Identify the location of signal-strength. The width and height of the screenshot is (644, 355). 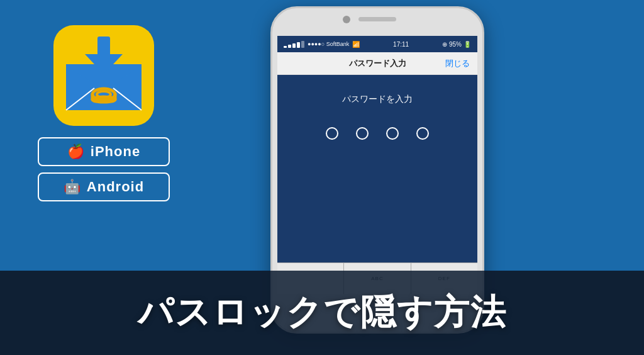
(294, 44).